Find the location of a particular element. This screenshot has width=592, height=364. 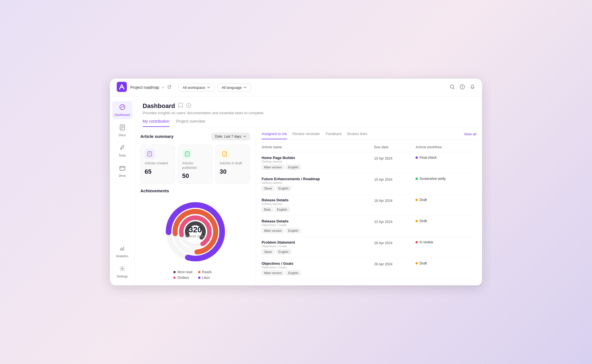

left-panel: Article summary Date: Last 7 days is located at coordinates (195, 206).